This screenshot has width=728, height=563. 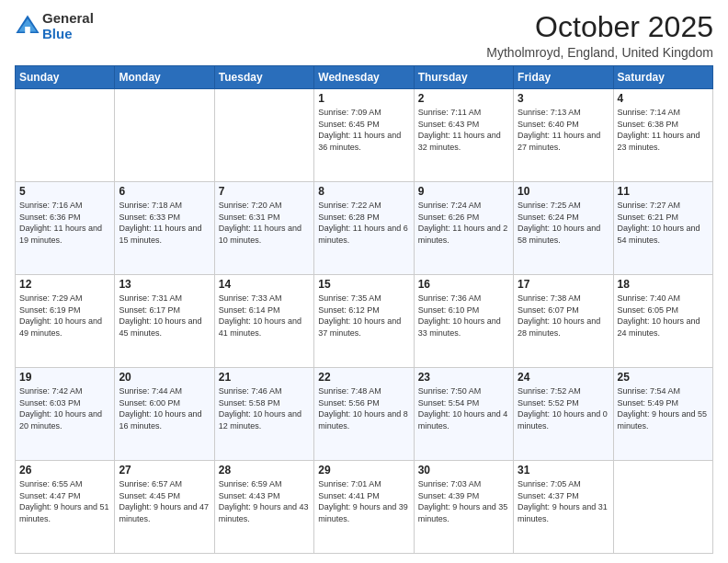 I want to click on day-number: 18, so click(x=664, y=284).